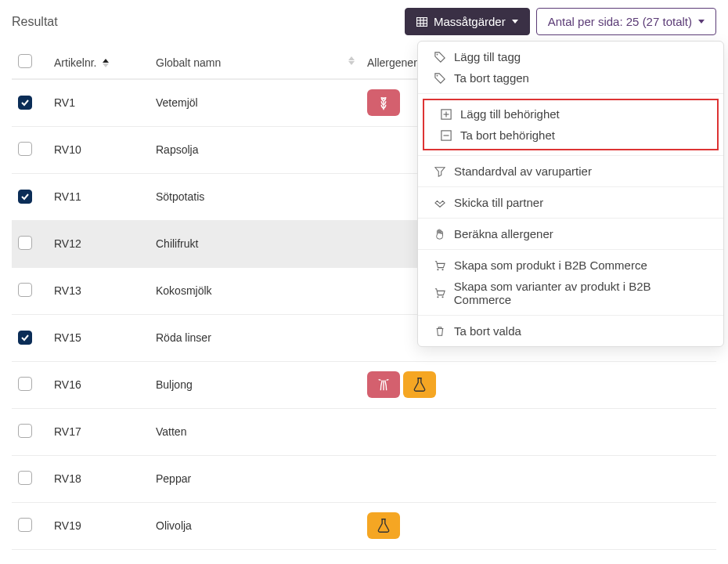 The width and height of the screenshot is (728, 564). What do you see at coordinates (64, 103) in the screenshot?
I see `article-no: RV1` at bounding box center [64, 103].